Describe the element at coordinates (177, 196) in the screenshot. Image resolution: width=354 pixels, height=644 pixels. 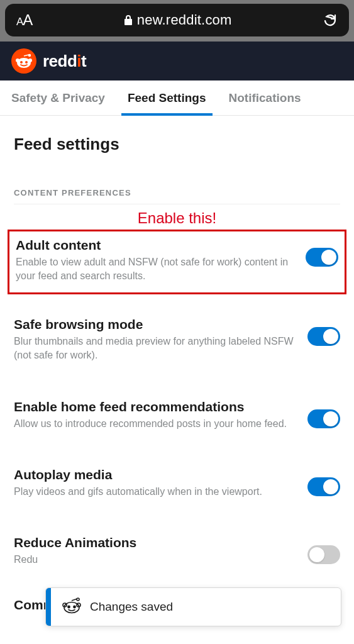
I see `section-label-content-preferences: CONTENT PREFERENCES` at that location.